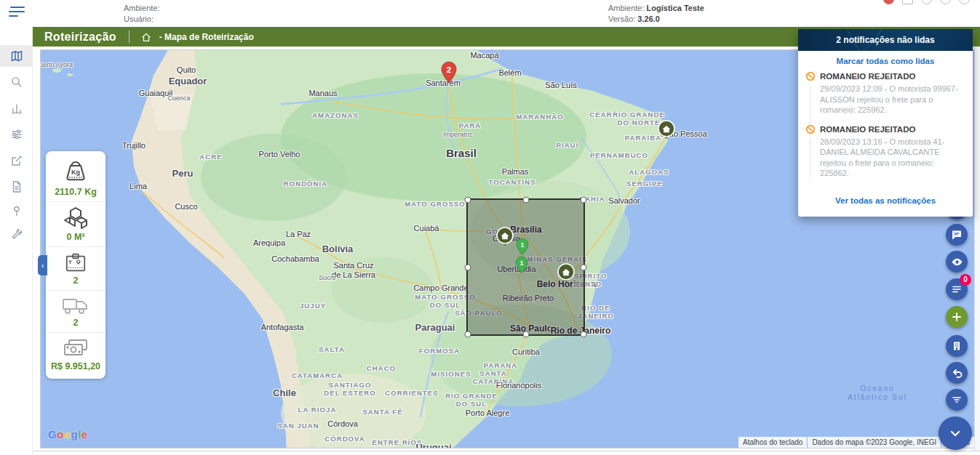 This screenshot has height=455, width=980. What do you see at coordinates (17, 82) in the screenshot?
I see `search-icon` at bounding box center [17, 82].